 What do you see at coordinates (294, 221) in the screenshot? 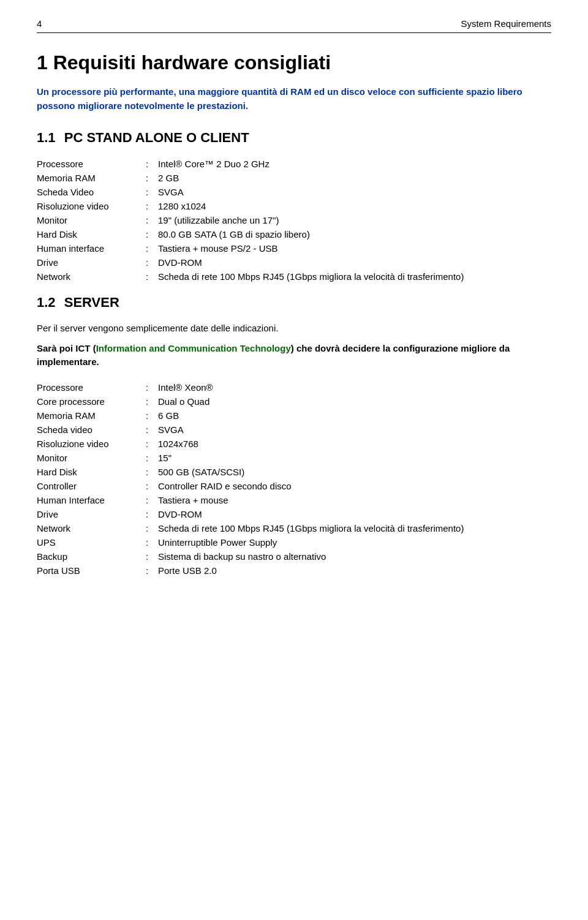
I see `table-row: Monitor : 19" (utilizzabile anche un 17"…` at bounding box center [294, 221].